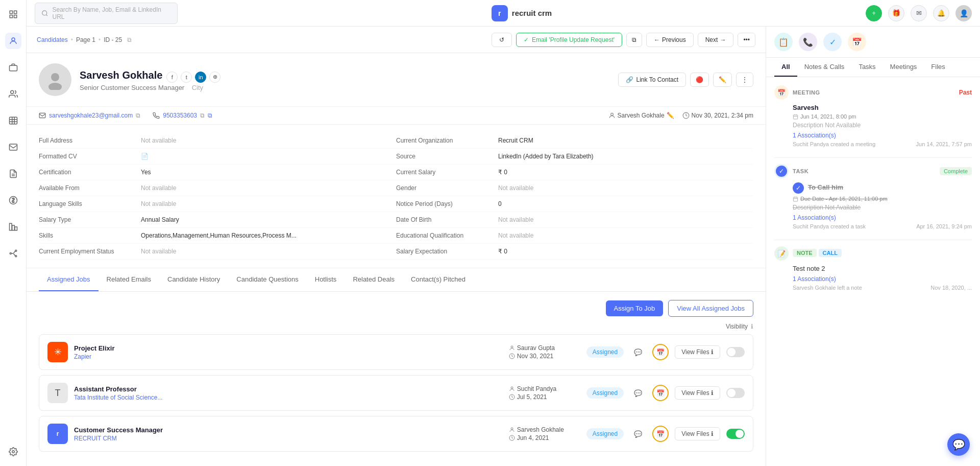 This screenshot has height=466, width=980. Describe the element at coordinates (267, 280) in the screenshot. I see `tab-candidate-questions: Candidate Questions` at that location.